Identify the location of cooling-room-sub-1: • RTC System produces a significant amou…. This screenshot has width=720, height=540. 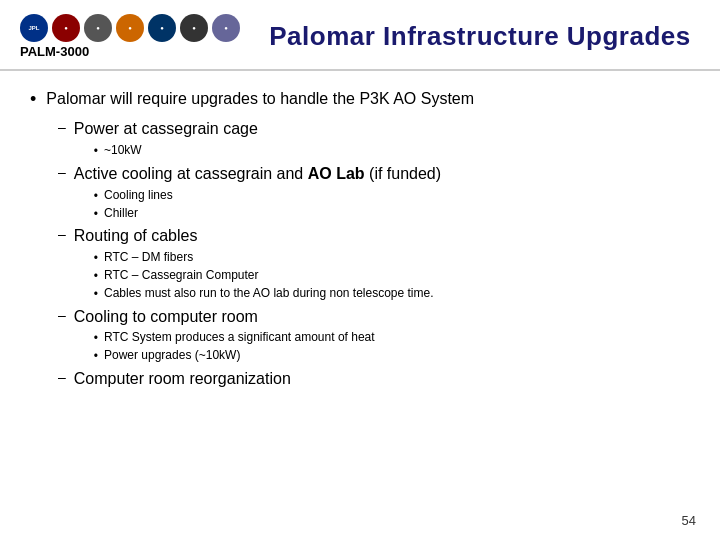
(234, 338).